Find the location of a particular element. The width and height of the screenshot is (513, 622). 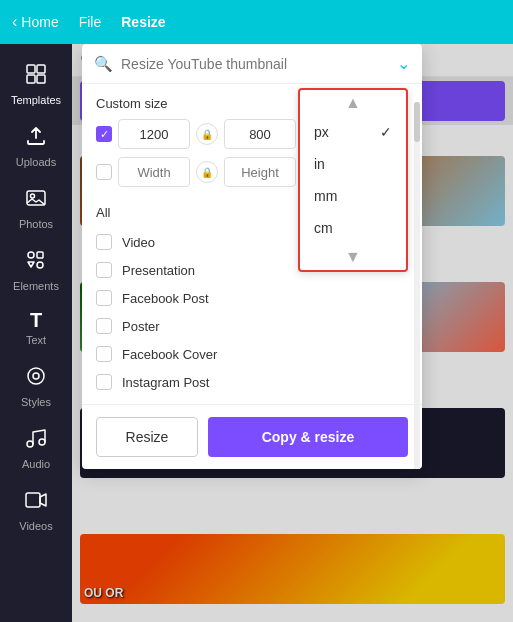

unit-cm-label: cm is located at coordinates (324, 228).